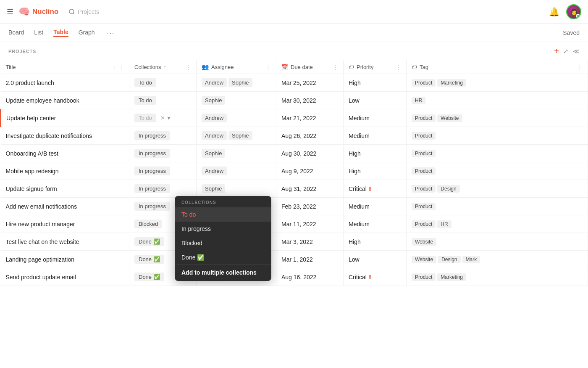 The width and height of the screenshot is (588, 368). What do you see at coordinates (556, 51) in the screenshot?
I see `add-icon: +` at bounding box center [556, 51].